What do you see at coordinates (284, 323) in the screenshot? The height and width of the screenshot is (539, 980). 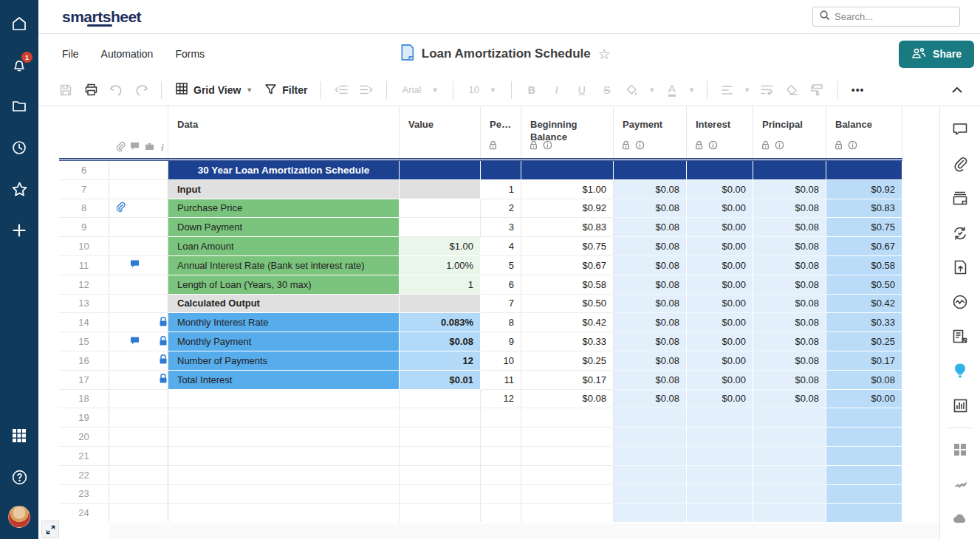 I see `cell-data: Monthly Interest Rate` at bounding box center [284, 323].